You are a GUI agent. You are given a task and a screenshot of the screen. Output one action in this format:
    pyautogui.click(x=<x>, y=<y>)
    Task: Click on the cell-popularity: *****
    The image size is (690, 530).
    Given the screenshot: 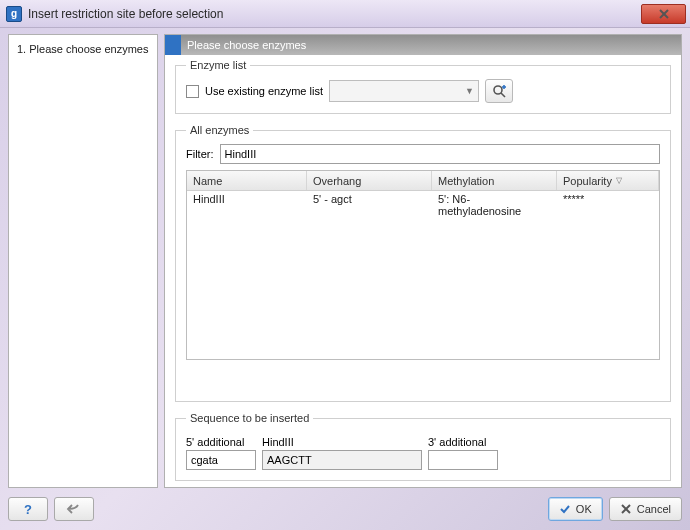 What is the action you would take?
    pyautogui.click(x=608, y=200)
    